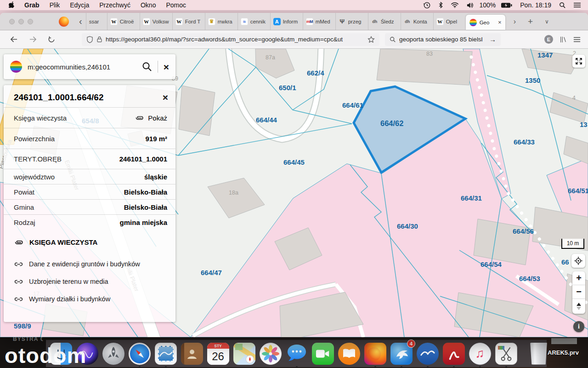 The width and height of the screenshot is (588, 368). Describe the element at coordinates (322, 353) in the screenshot. I see `dock-facetime` at that location.